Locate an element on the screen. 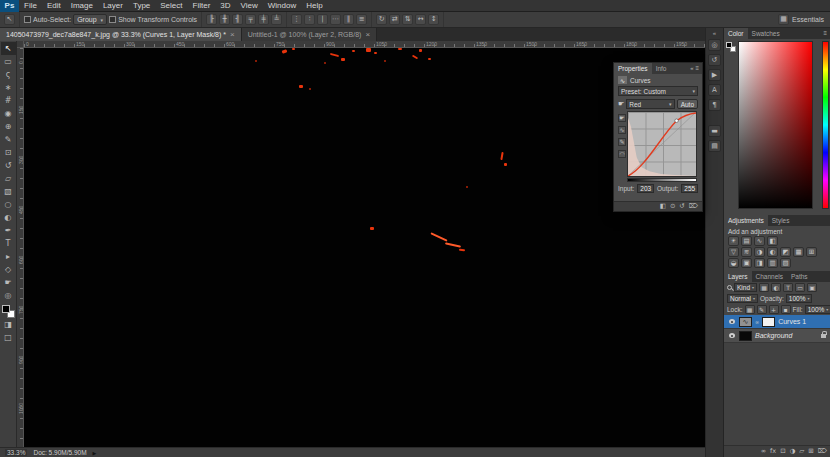 The width and height of the screenshot is (830, 457). distribute-vertical-centers-icon: ∶ is located at coordinates (310, 20).